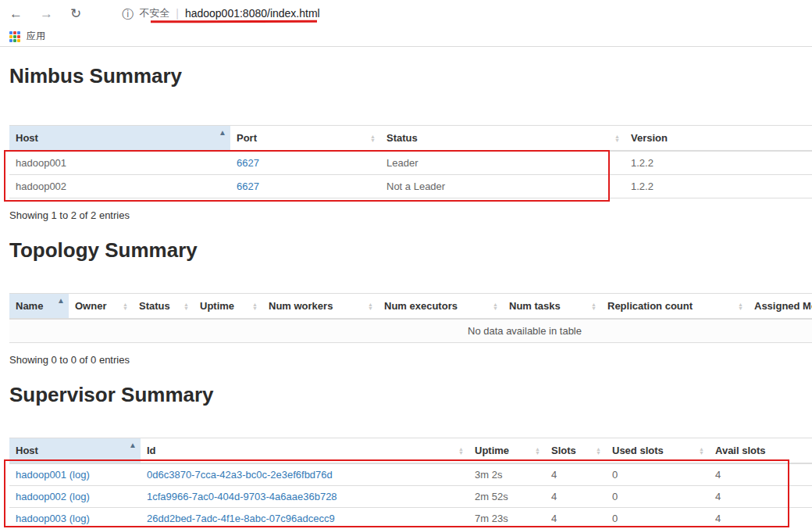 The width and height of the screenshot is (812, 529). Describe the element at coordinates (120, 163) in the screenshot. I see `host-cell: hadoop001` at that location.